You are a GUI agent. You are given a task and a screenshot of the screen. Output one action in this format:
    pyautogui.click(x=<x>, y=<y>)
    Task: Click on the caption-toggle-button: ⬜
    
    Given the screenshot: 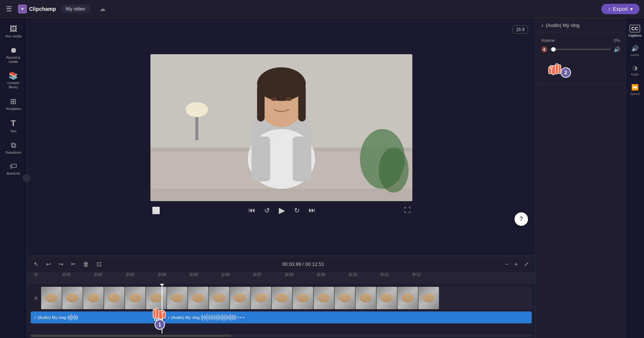 What is the action you would take?
    pyautogui.click(x=156, y=211)
    